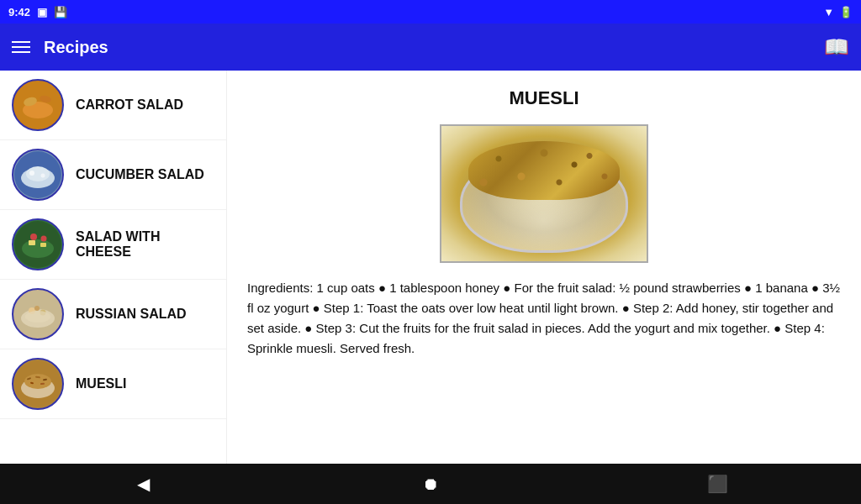 This screenshot has height=504, width=861. I want to click on cucumber-salad-label: CUCUMBER SALAD, so click(140, 175).